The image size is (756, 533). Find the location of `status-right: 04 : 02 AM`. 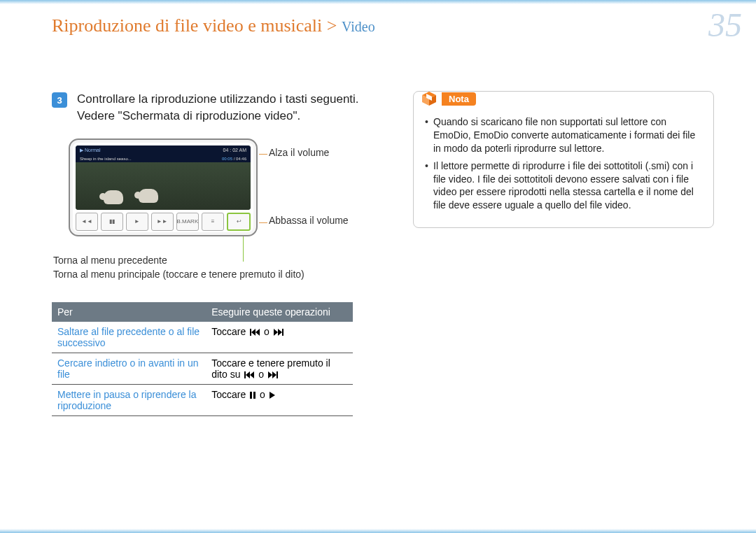

status-right: 04 : 02 AM is located at coordinates (235, 150).